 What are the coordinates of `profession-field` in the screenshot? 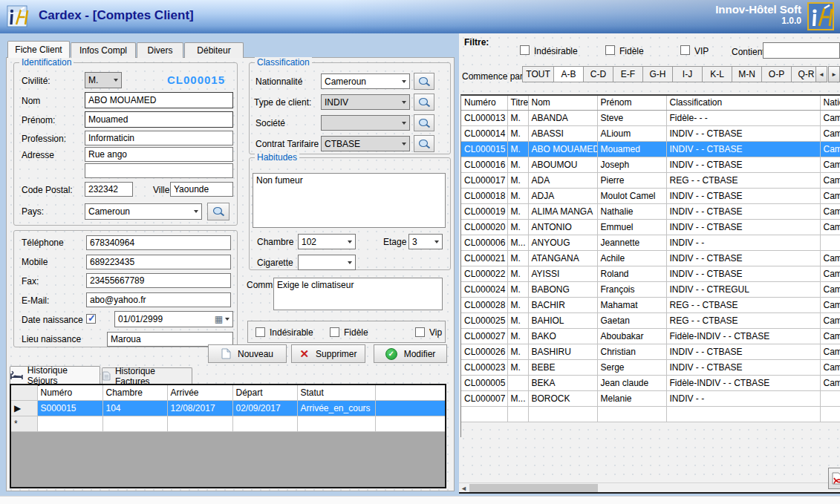 It's located at (159, 138).